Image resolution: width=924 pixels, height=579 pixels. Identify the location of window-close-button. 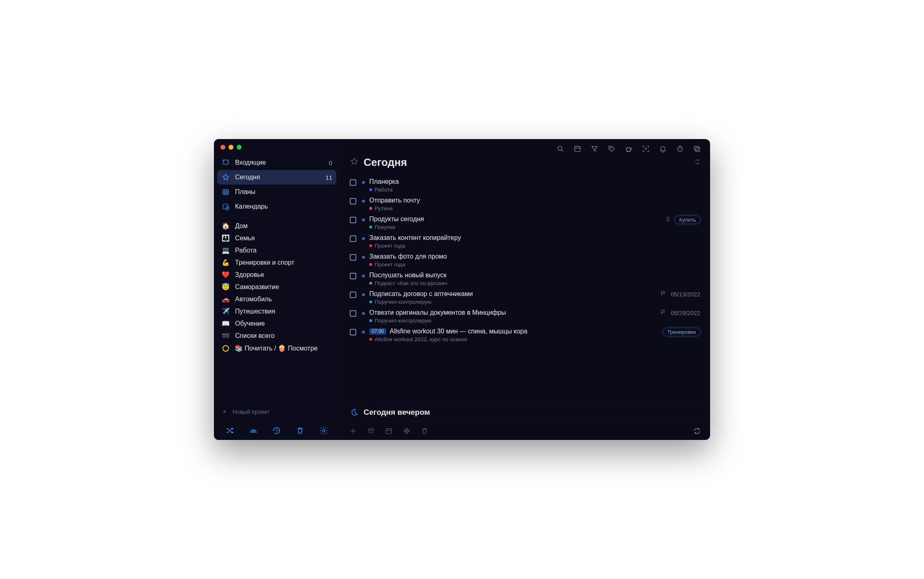
(223, 147).